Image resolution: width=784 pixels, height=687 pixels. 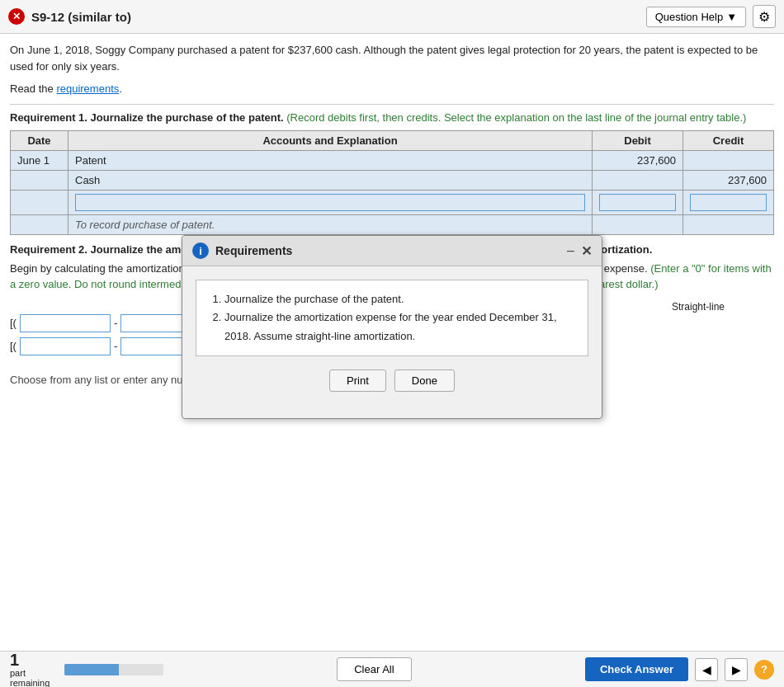 I want to click on row3-date, so click(x=40, y=202).